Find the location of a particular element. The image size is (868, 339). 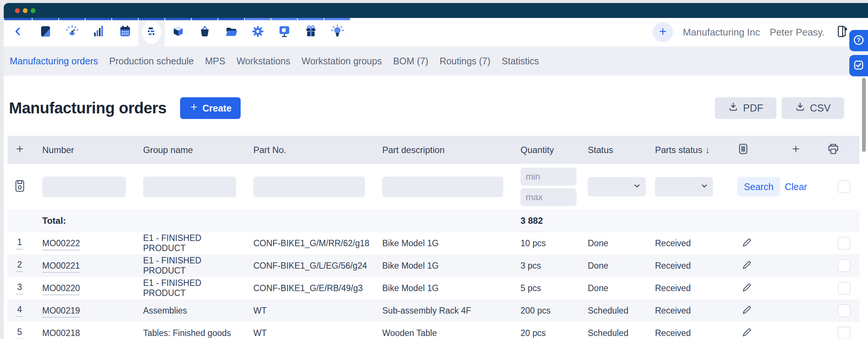

close-window-button is located at coordinates (17, 10).